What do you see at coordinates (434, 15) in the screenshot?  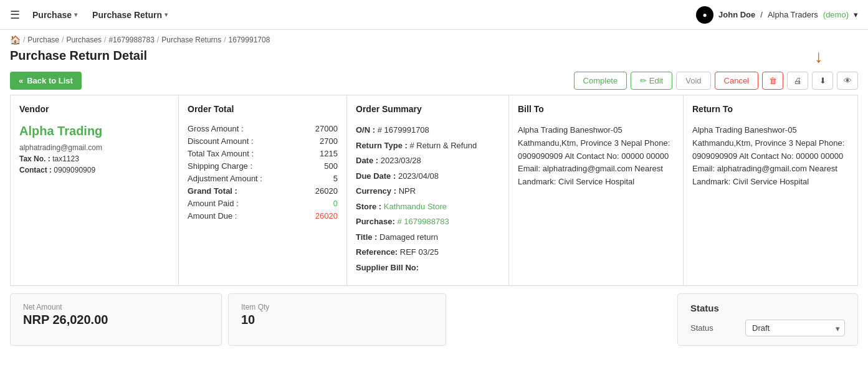 I see `top-navigation: ☰ Purchase ▾ Purchase Return ▾ ● John Do…` at bounding box center [434, 15].